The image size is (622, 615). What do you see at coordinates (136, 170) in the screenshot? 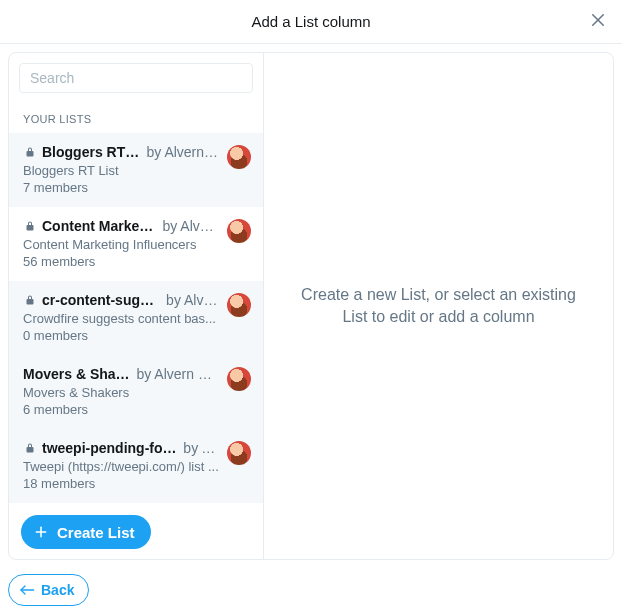
I see `list-item: Bloggers RT List by Alvern B...Bloggers …` at bounding box center [136, 170].